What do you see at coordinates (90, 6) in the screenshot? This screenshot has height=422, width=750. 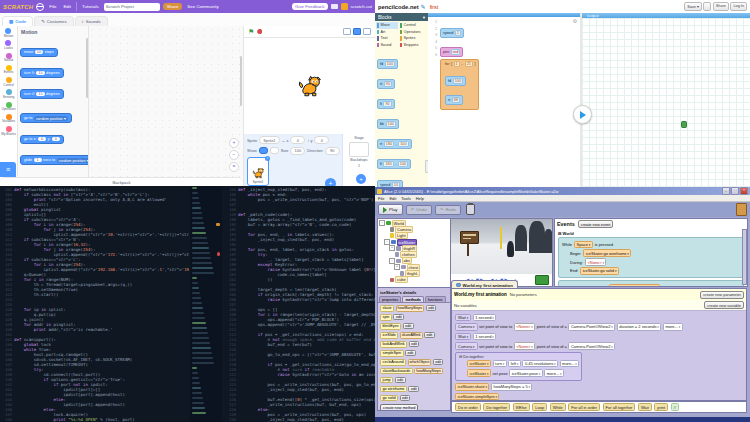 I see `menu-tutorials: Tutorials` at bounding box center [90, 6].